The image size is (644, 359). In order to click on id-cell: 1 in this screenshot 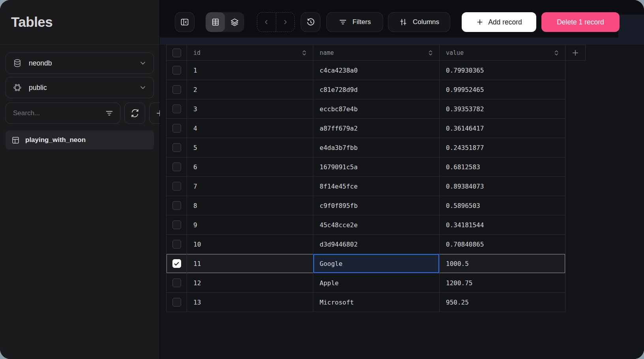, I will do `click(250, 70)`.